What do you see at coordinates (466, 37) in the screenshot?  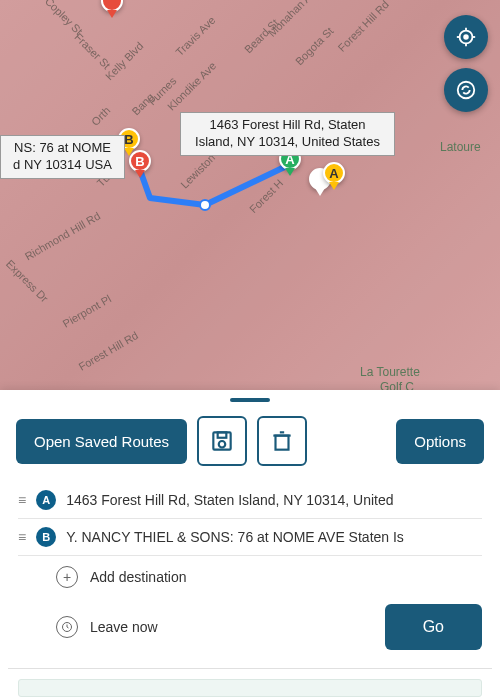 I see `locate-button` at bounding box center [466, 37].